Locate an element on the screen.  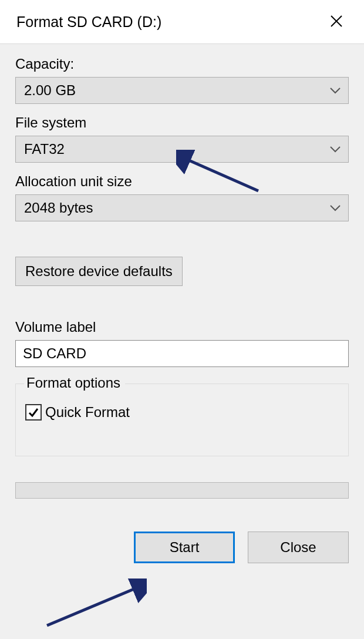
format-options-group: Format options Quick Format is located at coordinates (182, 420).